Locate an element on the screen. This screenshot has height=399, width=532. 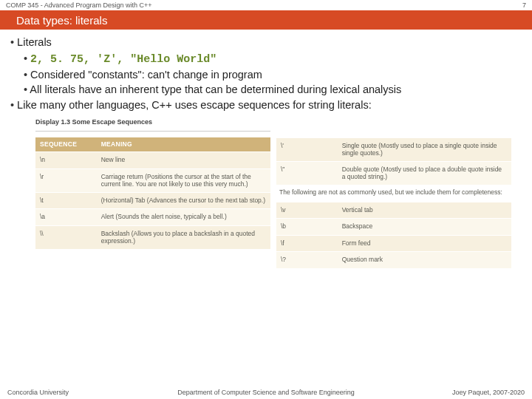
cell-meaning: Backslash (Allows you to place a backsla… is located at coordinates (183, 238).